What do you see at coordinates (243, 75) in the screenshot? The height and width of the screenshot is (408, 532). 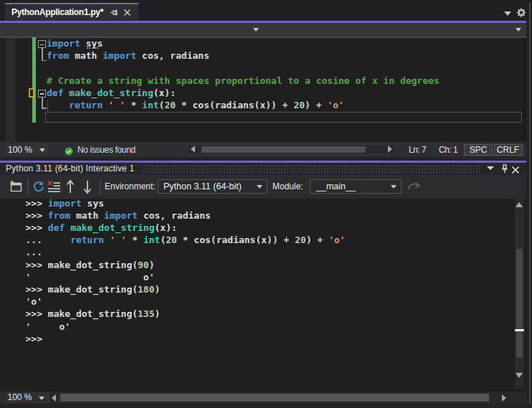 I see `code-text: import sysfrom math import cos, radians …` at bounding box center [243, 75].